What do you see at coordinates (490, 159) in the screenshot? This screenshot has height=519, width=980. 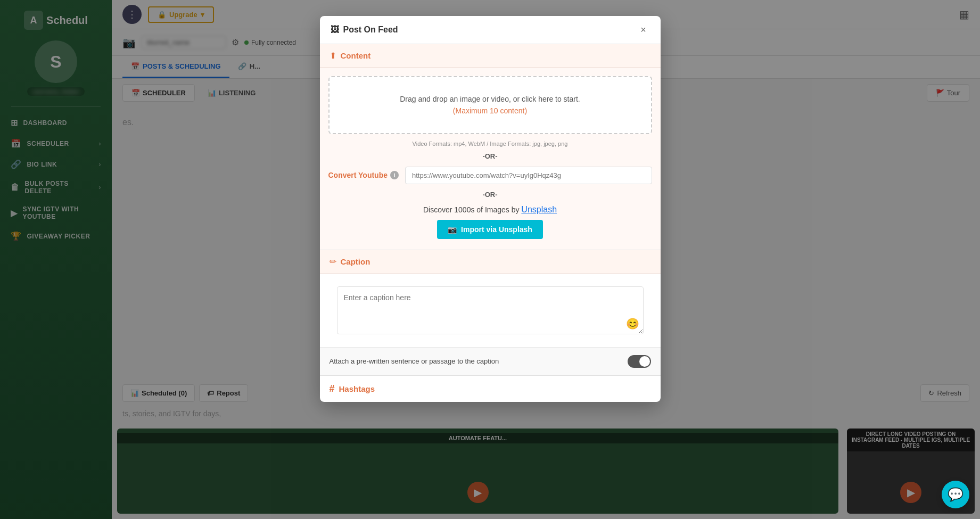 I see `content-section-body: Drag and drop an image or video, or clic…` at bounding box center [490, 159].